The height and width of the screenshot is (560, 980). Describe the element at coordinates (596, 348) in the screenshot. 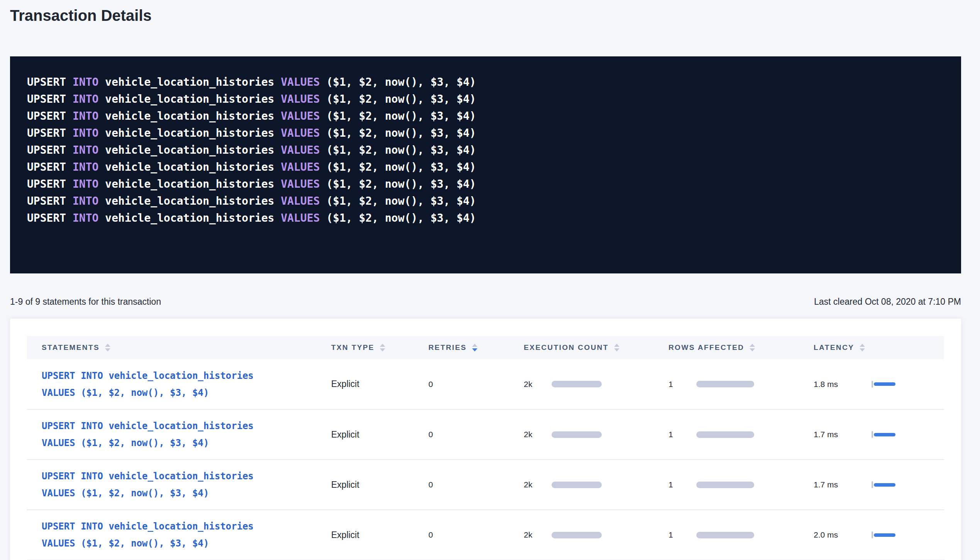

I see `column-header-execution-count: EXECUTION COUNT` at that location.